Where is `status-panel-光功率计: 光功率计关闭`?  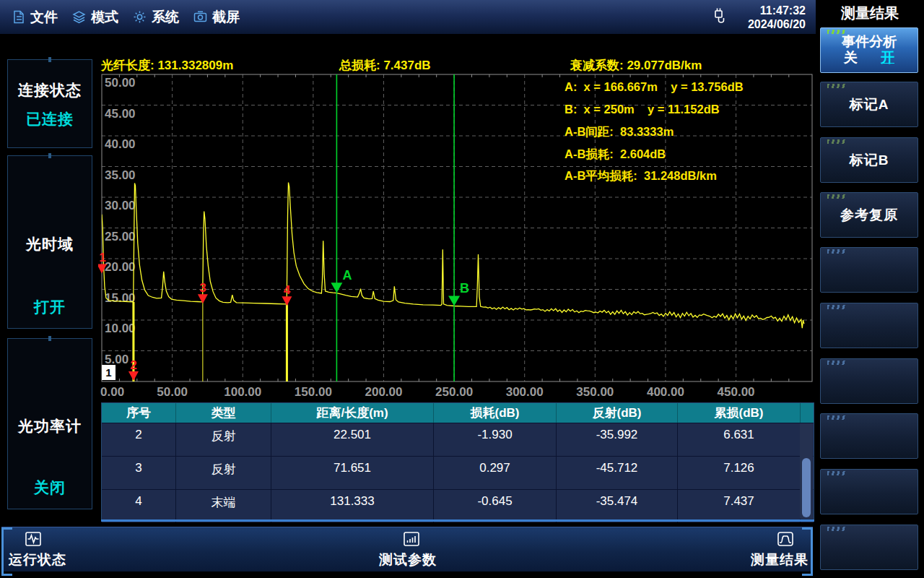
status-panel-光功率计: 光功率计关闭 is located at coordinates (50, 423).